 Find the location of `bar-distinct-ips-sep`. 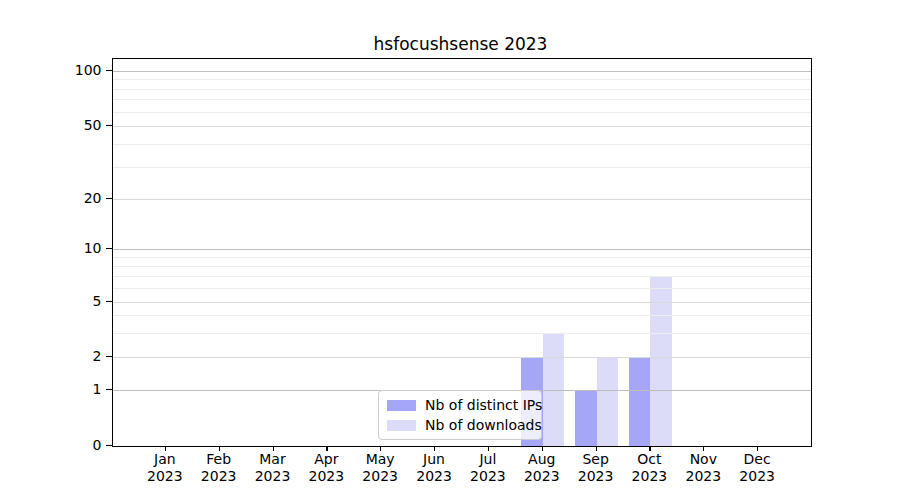

bar-distinct-ips-sep is located at coordinates (586, 418).